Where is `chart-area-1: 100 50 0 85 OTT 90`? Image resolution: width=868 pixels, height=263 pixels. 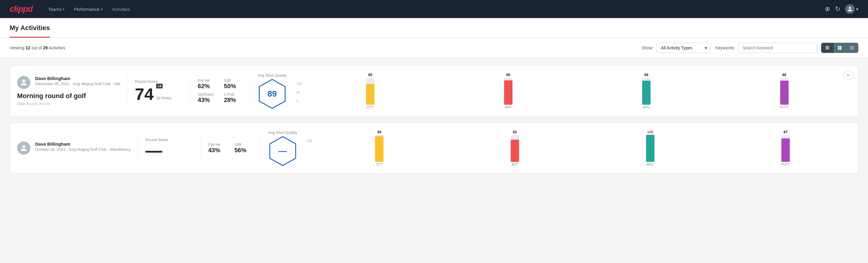 chart-area-1: 100 50 0 85 OTT 90 is located at coordinates (571, 91).